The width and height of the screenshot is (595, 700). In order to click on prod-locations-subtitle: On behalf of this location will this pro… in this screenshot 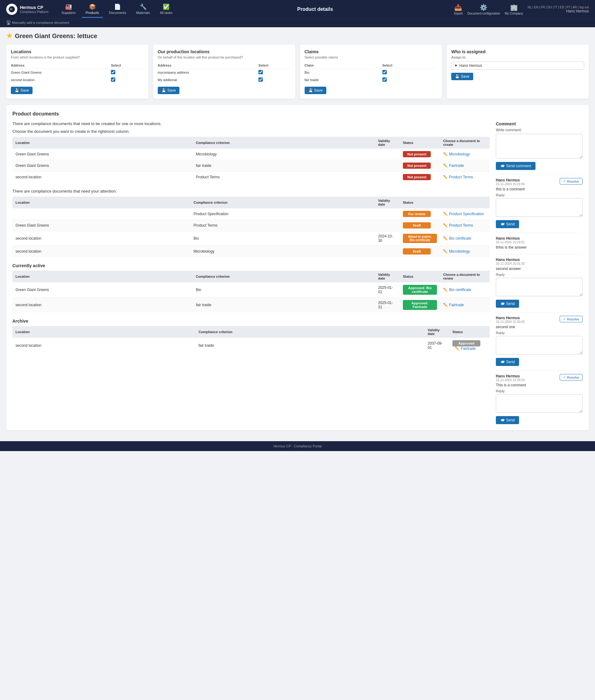, I will do `click(224, 57)`.